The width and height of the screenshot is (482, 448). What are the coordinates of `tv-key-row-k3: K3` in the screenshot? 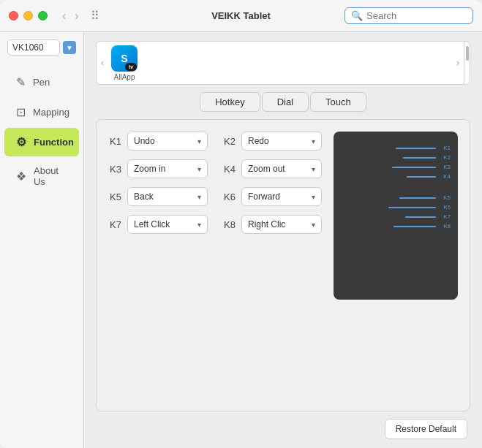 It's located at (396, 167).